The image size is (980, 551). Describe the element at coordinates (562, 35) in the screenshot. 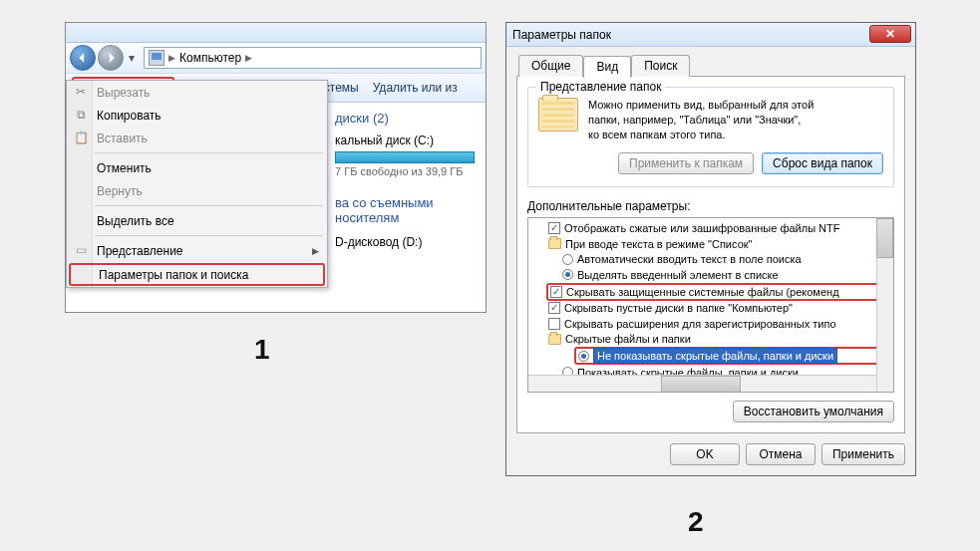

I see `dialog-title: Параметры папок` at that location.